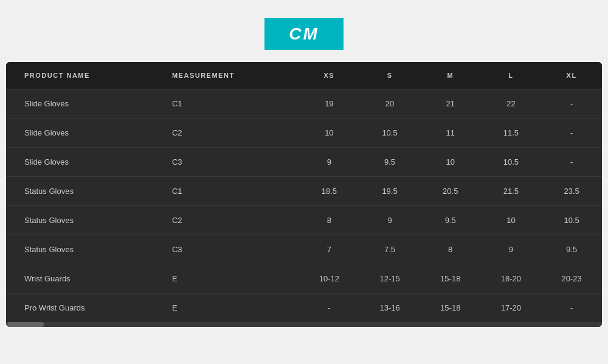 The width and height of the screenshot is (608, 364). I want to click on cell-xl: 9.5, so click(572, 250).